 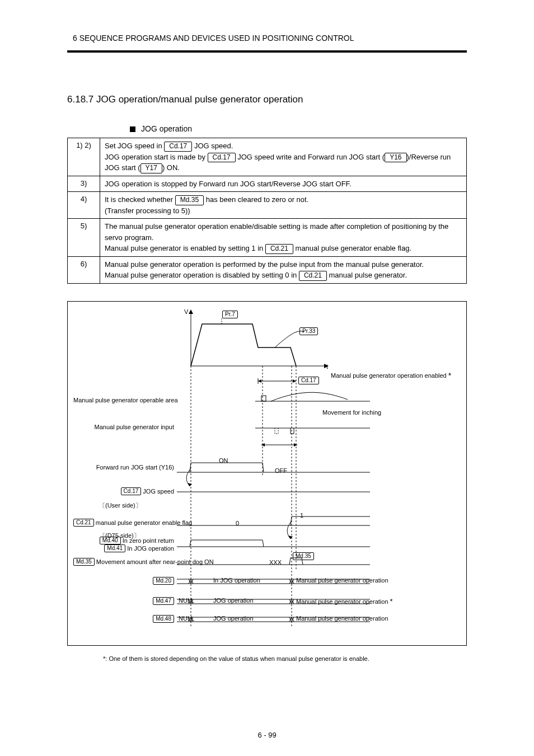 I want to click on md35-box: Md.35, so click(x=303, y=556).